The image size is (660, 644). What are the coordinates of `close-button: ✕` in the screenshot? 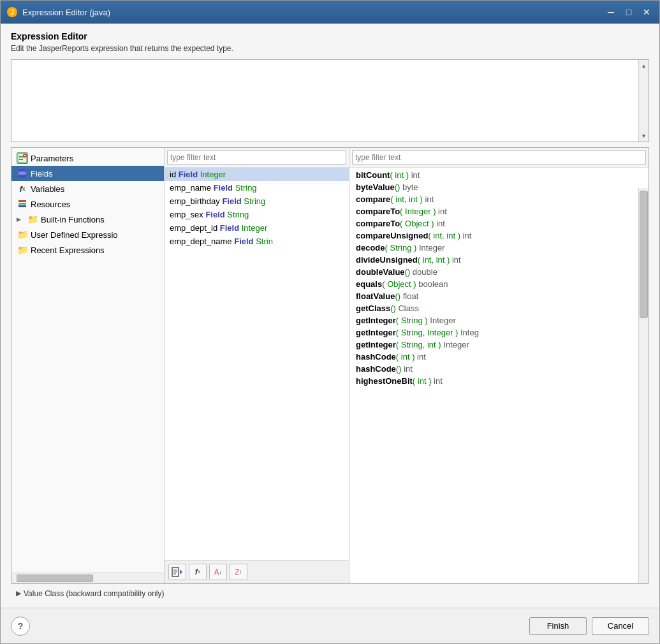 It's located at (647, 12).